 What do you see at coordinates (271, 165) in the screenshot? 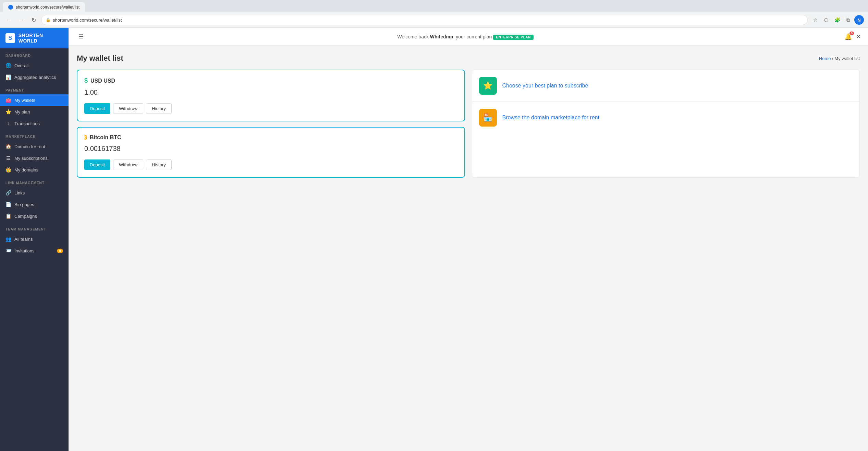
I see `btc-wallet-actions: Deposit Withdraw History` at bounding box center [271, 165].